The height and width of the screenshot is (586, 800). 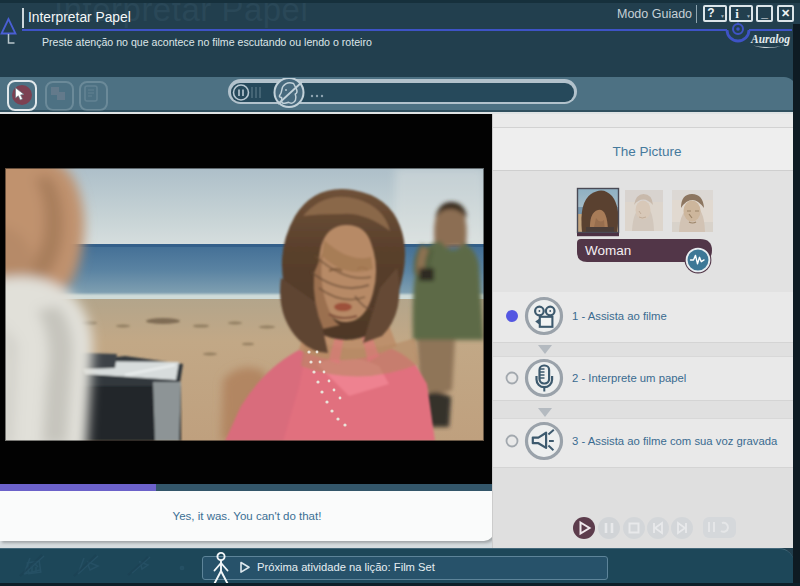 I want to click on svg-text: Woman, so click(x=608, y=250).